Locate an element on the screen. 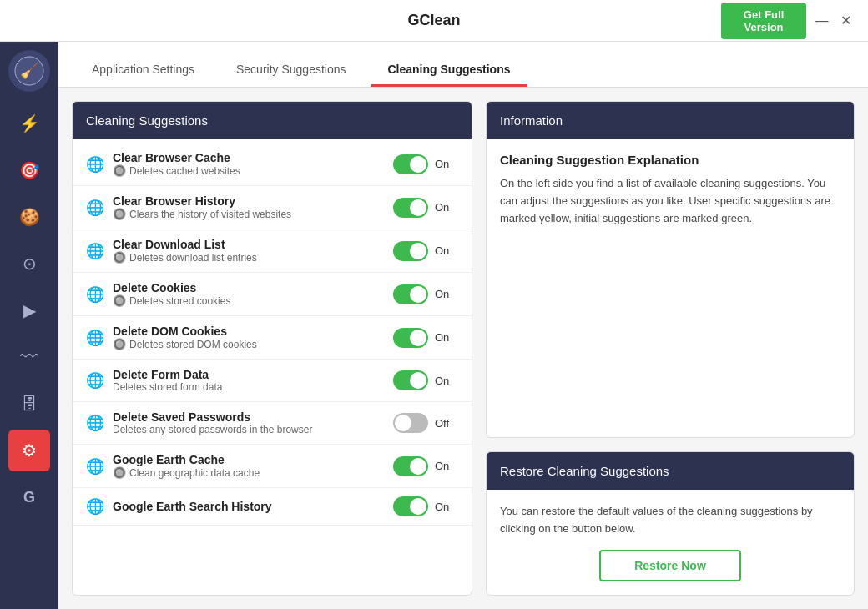 This screenshot has width=868, height=609. suggestion-desc-text: Deletes stored form data is located at coordinates (167, 387).